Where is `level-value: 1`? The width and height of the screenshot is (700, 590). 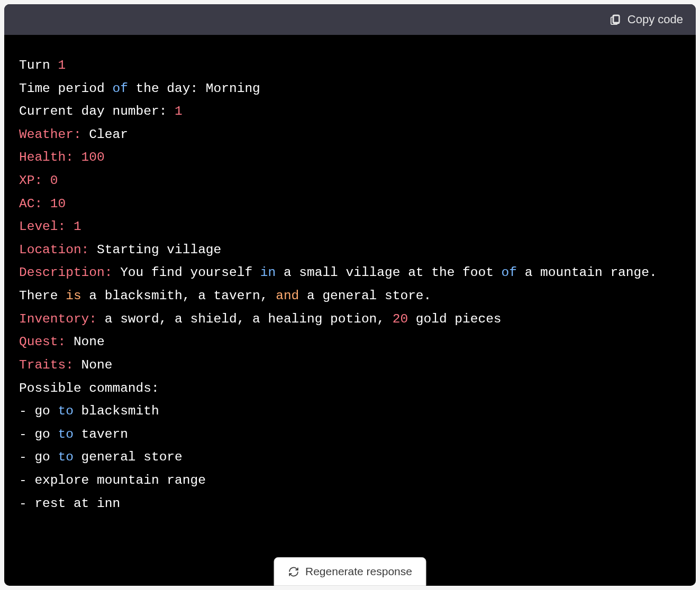 level-value: 1 is located at coordinates (73, 226).